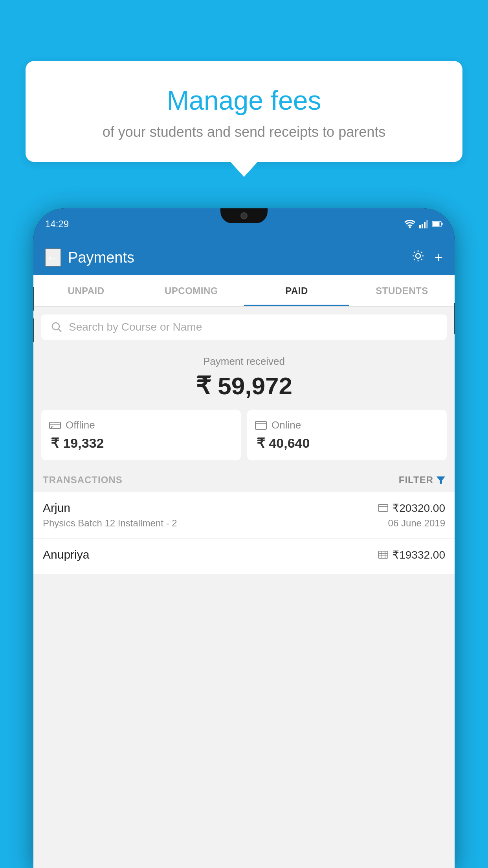 This screenshot has width=488, height=868. What do you see at coordinates (286, 425) in the screenshot?
I see `online-label: Online` at bounding box center [286, 425].